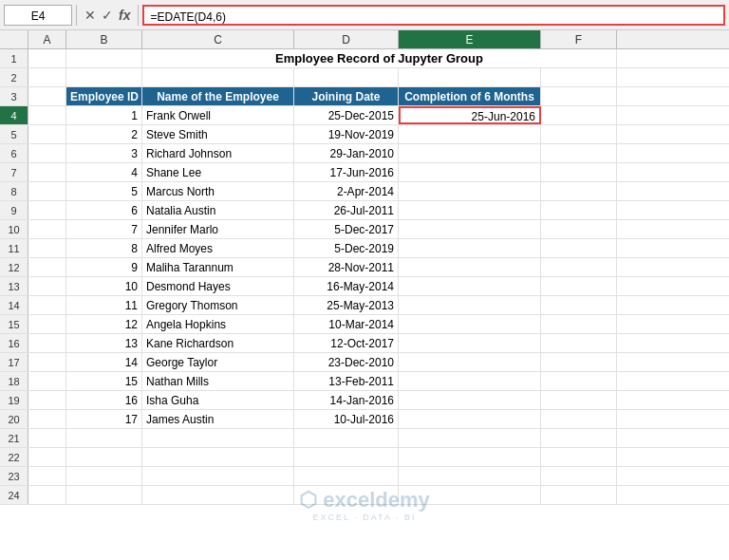 This screenshot has height=560, width=729. I want to click on cell-d16: 12-Oct-2017, so click(346, 344).